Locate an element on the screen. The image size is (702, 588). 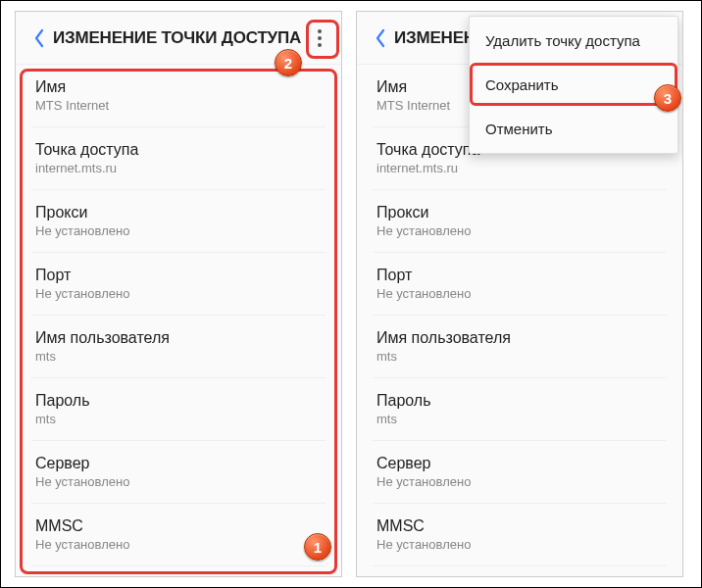
field-label: Точка доступа is located at coordinates (178, 150).